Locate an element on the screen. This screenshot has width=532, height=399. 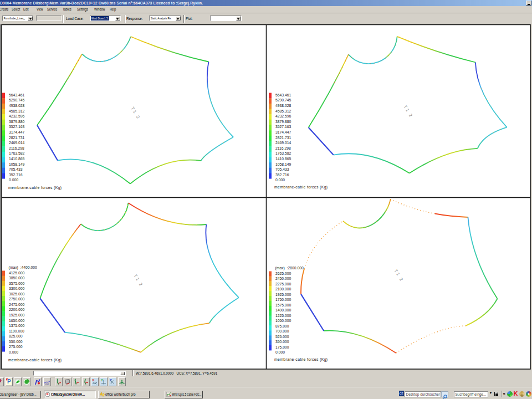
svg-text: 1225.000 is located at coordinates (284, 316).